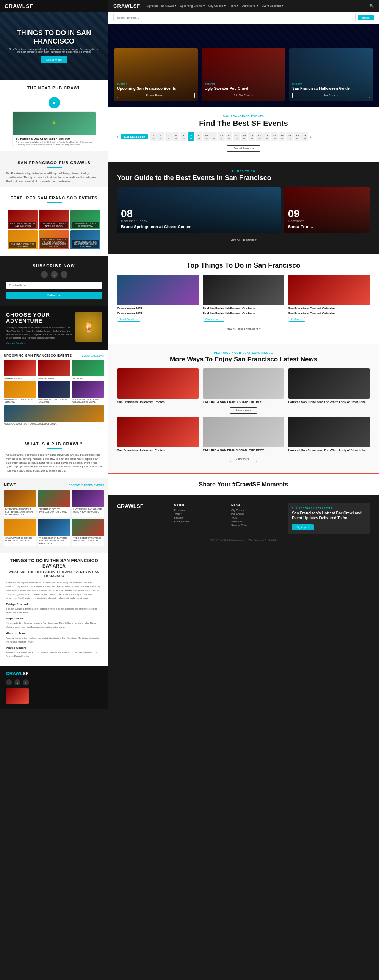  What do you see at coordinates (54, 533) in the screenshot?
I see `news-item-5: THE BIGGEST ST PATRICKS DAY PUB CRAWL IN…` at bounding box center [54, 533].